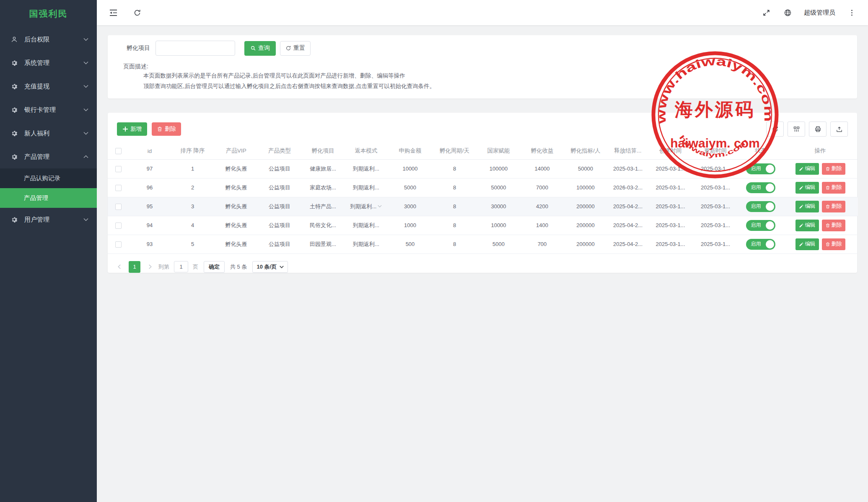  Describe the element at coordinates (801, 169) in the screenshot. I see `pencil-icon` at that location.